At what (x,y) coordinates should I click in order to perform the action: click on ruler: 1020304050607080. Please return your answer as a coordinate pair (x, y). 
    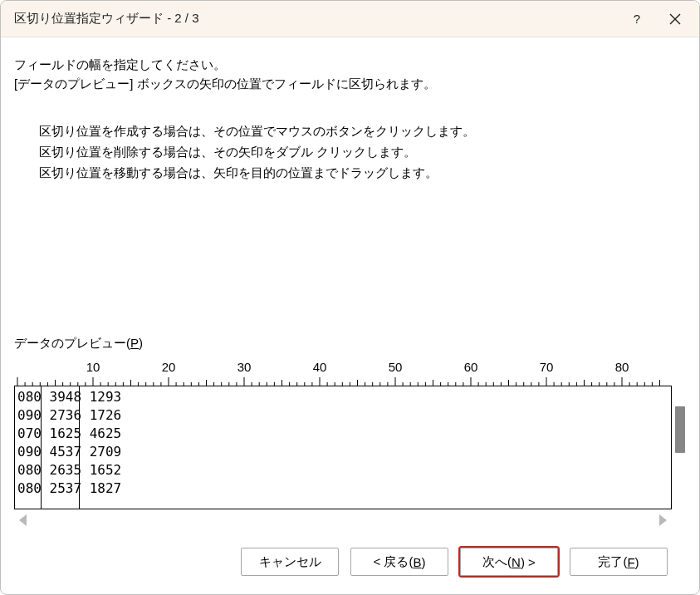
    Looking at the image, I should click on (343, 373).